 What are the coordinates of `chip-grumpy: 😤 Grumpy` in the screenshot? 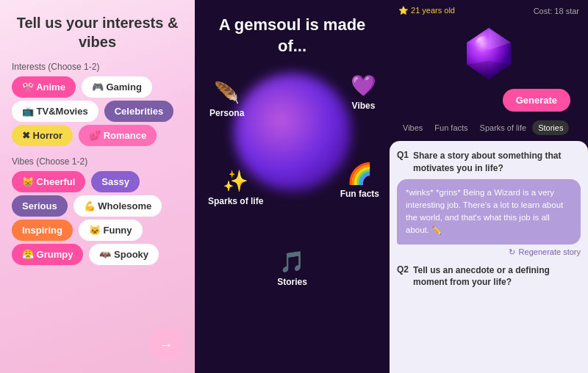 It's located at (47, 254).